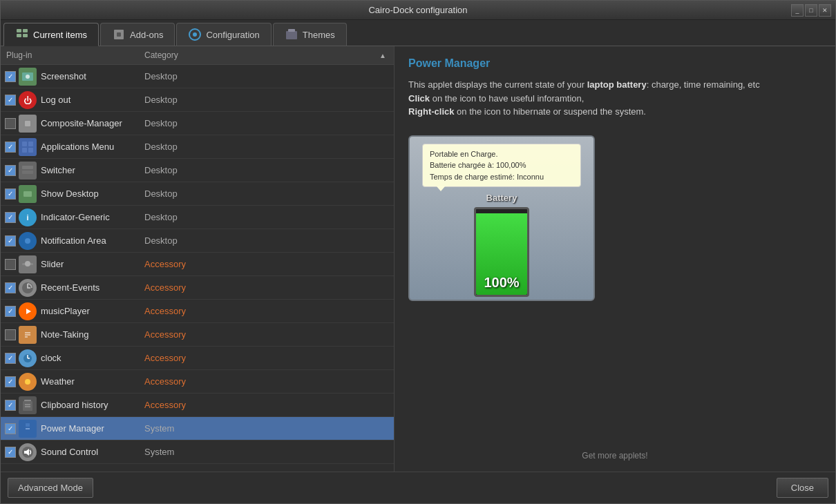 The height and width of the screenshot is (504, 836). What do you see at coordinates (10, 429) in the screenshot?
I see `checkbox-power` at bounding box center [10, 429].